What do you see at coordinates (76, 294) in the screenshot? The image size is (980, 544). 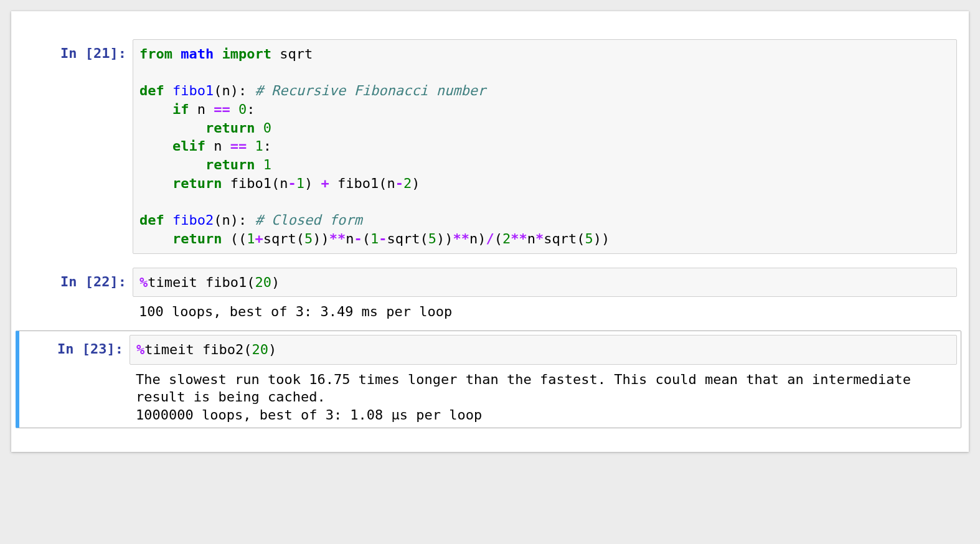 I see `input-prompt: In [22]:` at bounding box center [76, 294].